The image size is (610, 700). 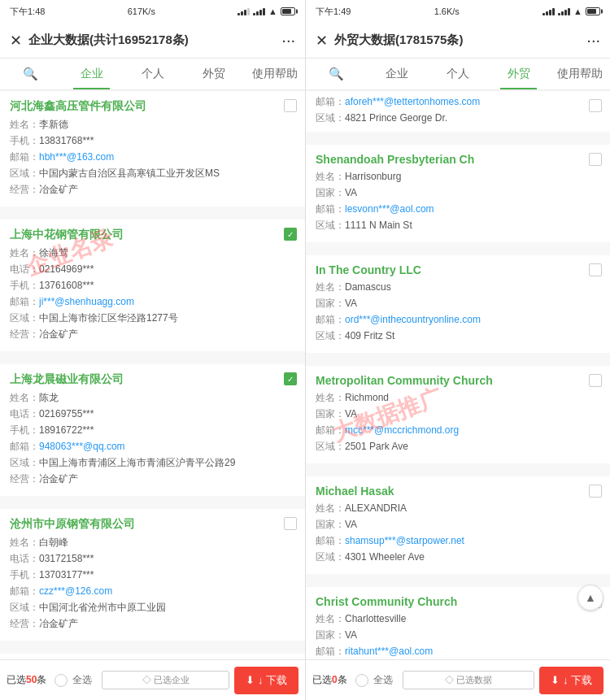 I want to click on status-icons-right: ▲, so click(x=571, y=11).